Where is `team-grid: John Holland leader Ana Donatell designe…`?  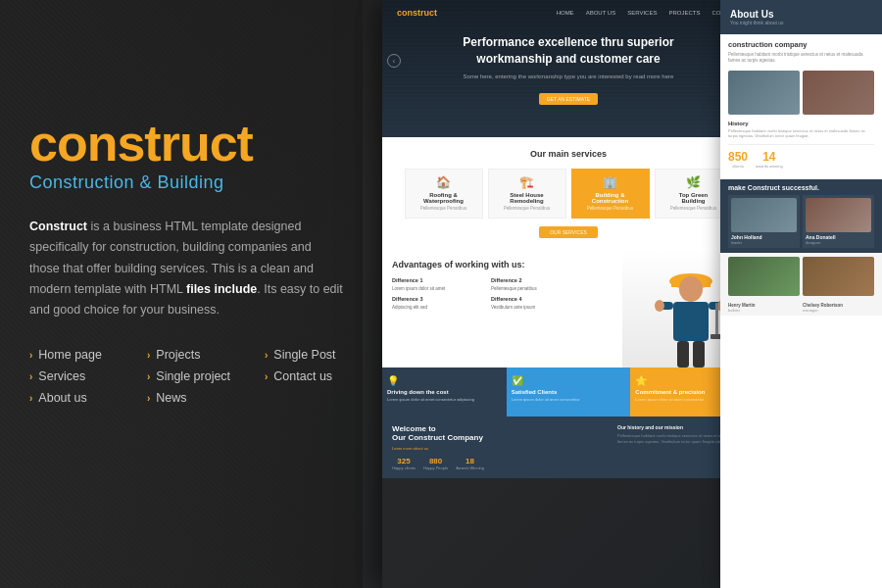
team-grid: John Holland leader Ana Donatell designe… is located at coordinates (802, 221).